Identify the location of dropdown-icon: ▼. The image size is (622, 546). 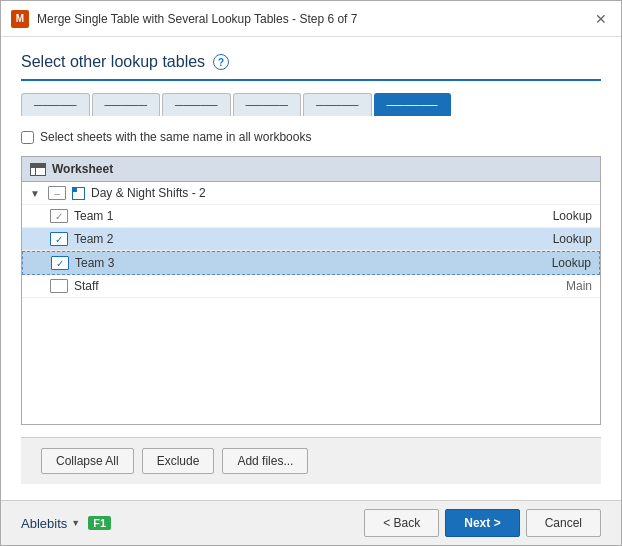
(76, 523).